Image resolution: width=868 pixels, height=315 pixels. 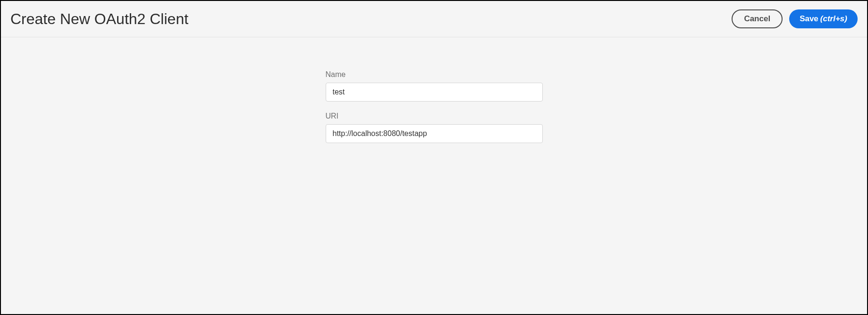 What do you see at coordinates (434, 92) in the screenshot?
I see `name-input` at bounding box center [434, 92].